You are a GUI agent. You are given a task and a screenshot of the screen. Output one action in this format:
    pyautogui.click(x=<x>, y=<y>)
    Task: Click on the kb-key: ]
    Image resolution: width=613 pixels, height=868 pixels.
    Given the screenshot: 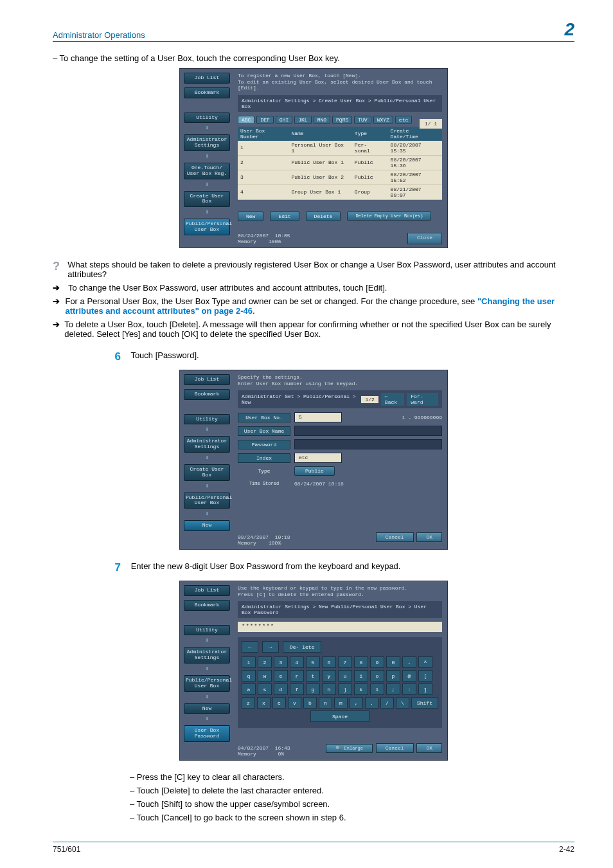 What is the action you would take?
    pyautogui.click(x=425, y=689)
    